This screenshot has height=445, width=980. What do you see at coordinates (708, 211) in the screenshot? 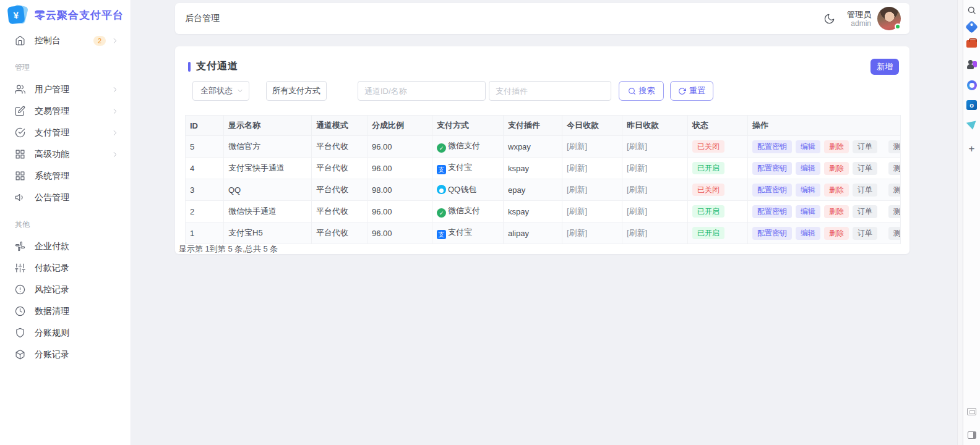
I see `status-badge: 已开启` at bounding box center [708, 211].